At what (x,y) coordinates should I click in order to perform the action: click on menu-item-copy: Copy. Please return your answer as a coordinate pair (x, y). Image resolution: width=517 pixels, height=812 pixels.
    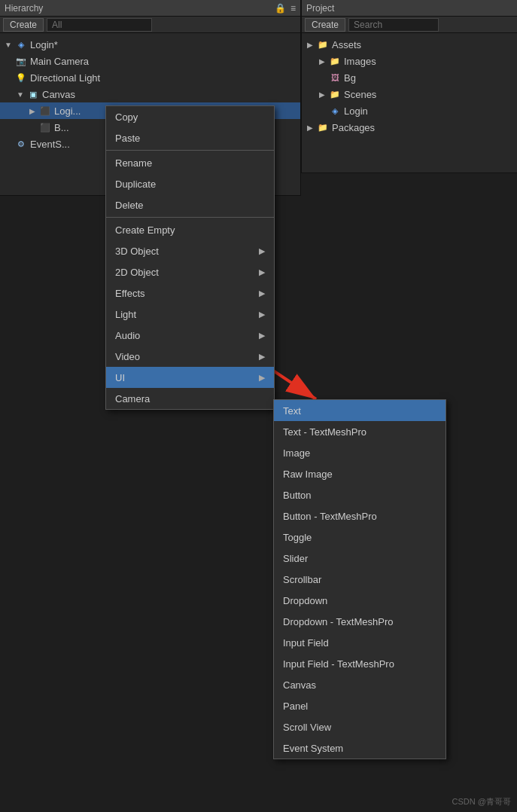
    Looking at the image, I should click on (190, 117).